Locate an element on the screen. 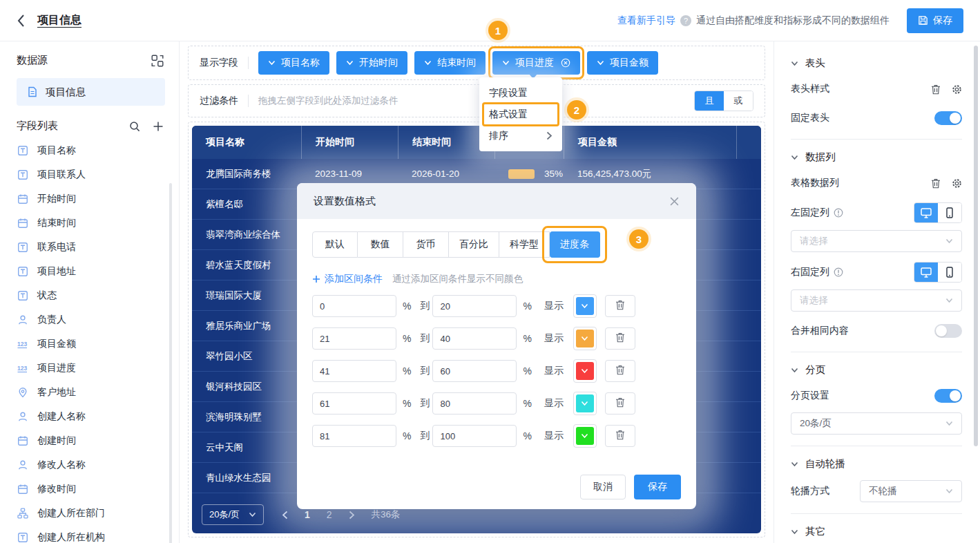  close-icon is located at coordinates (674, 202).